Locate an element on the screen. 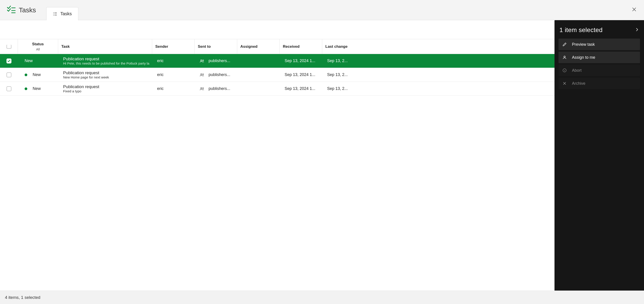 Image resolution: width=644 pixels, height=304 pixels. row-task: Publication request New Home page for ne… is located at coordinates (105, 75).